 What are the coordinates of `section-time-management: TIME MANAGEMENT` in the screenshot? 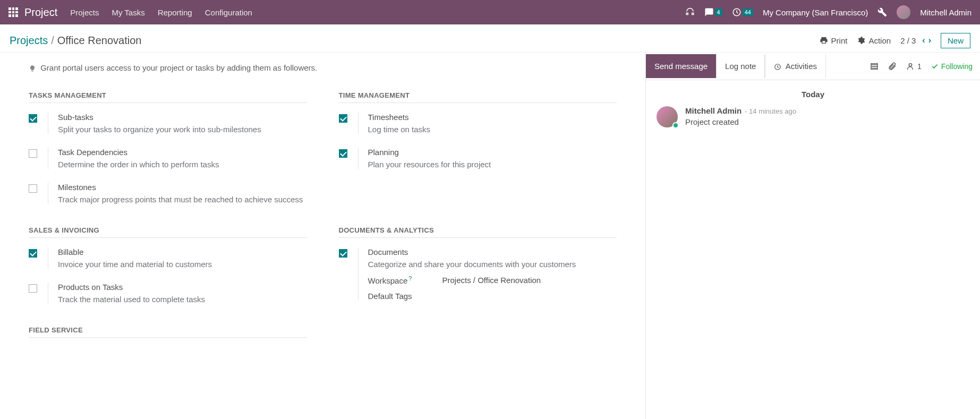 It's located at (478, 93).